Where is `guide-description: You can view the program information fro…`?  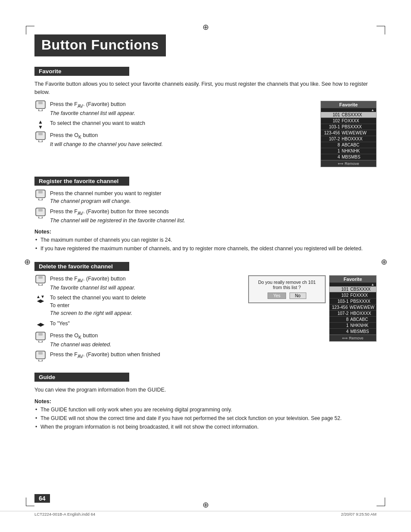 guide-description: You can view the program information fro… is located at coordinates (206, 390).